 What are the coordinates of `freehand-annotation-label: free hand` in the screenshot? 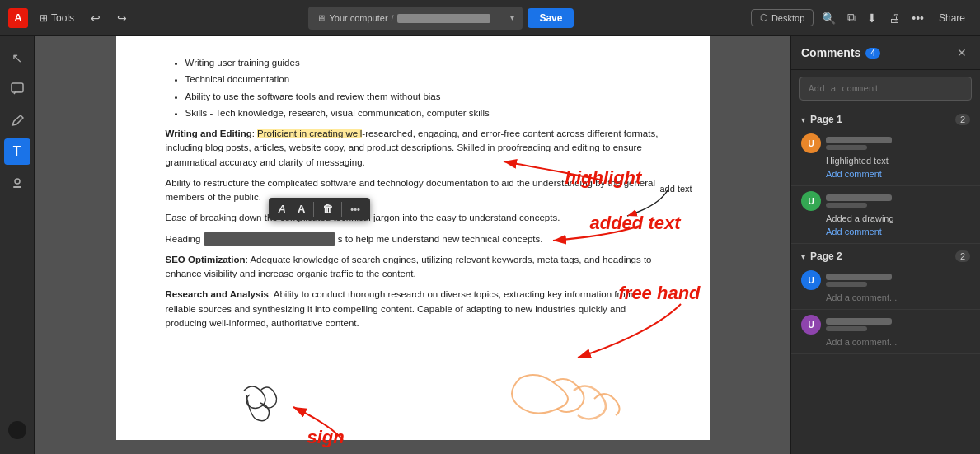 It's located at (659, 293).